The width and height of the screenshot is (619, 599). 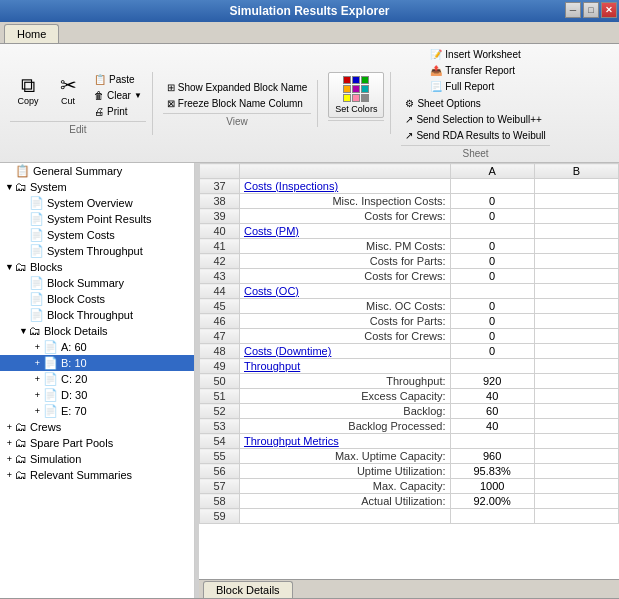 What do you see at coordinates (97, 283) in the screenshot?
I see `tree-item-block-summary: 📄Block Summary` at bounding box center [97, 283].